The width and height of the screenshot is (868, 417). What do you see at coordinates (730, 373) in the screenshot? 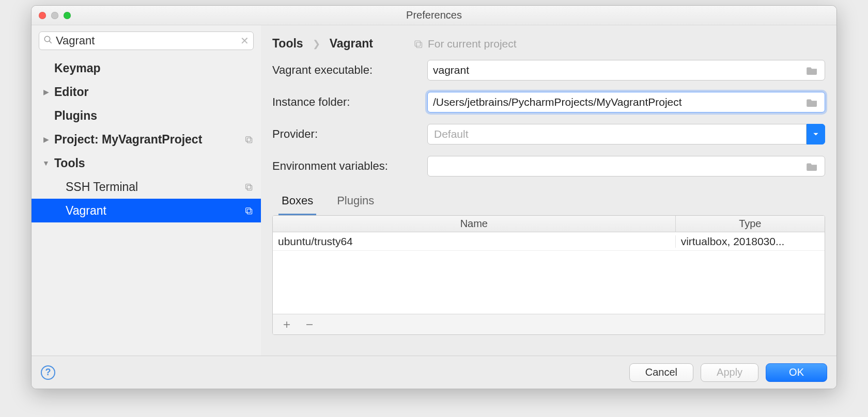
I see `apply-button: Apply` at bounding box center [730, 373].